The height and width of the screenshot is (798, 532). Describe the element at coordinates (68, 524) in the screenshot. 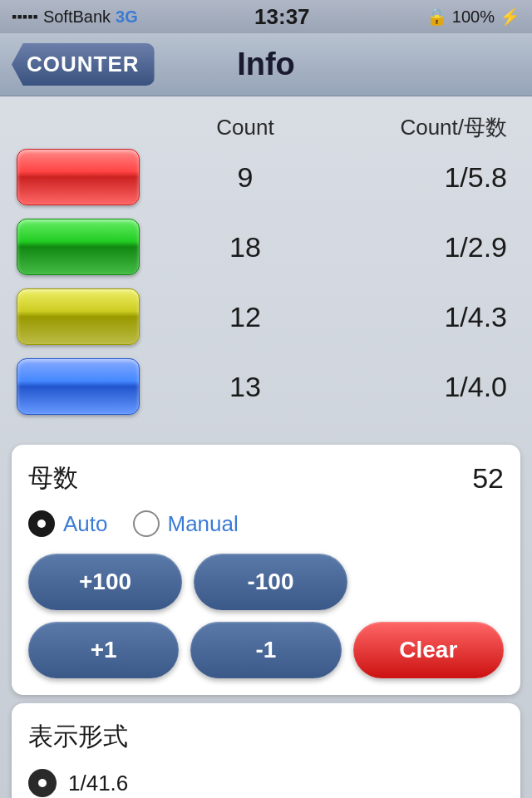

I see `auto-option: Auto` at that location.